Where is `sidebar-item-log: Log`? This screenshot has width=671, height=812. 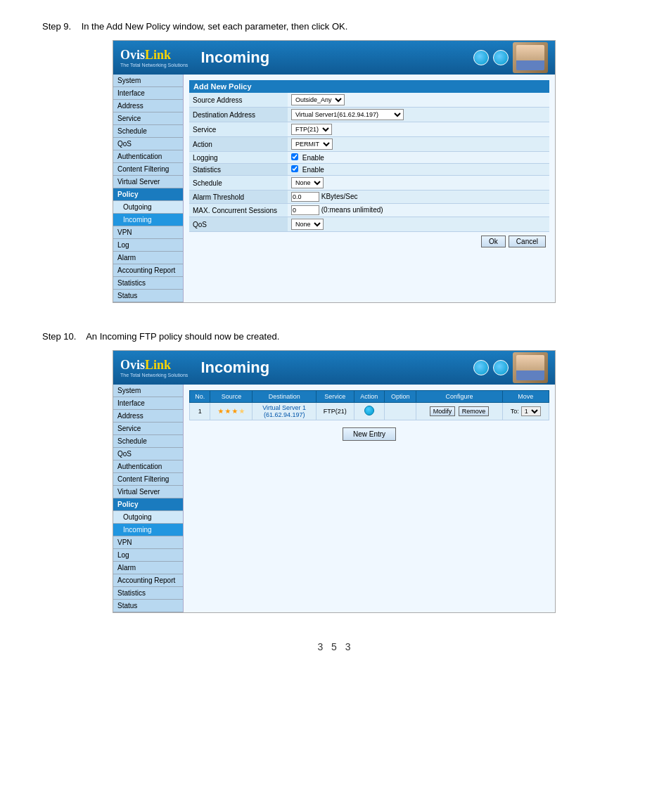 sidebar-item-log: Log is located at coordinates (148, 245).